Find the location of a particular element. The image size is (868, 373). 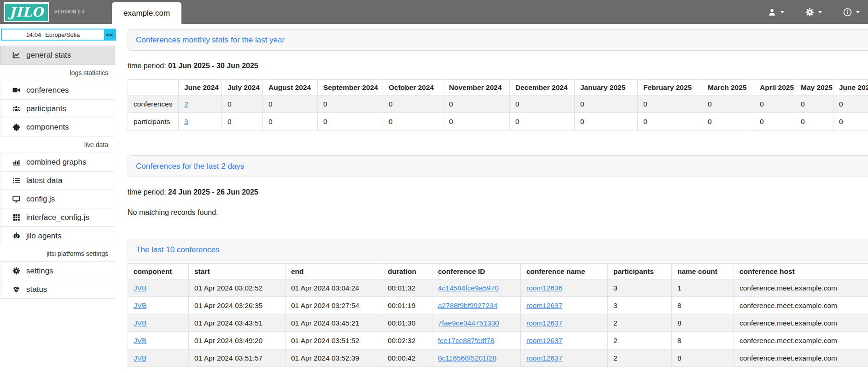

sidebar-item-status: status is located at coordinates (58, 290).